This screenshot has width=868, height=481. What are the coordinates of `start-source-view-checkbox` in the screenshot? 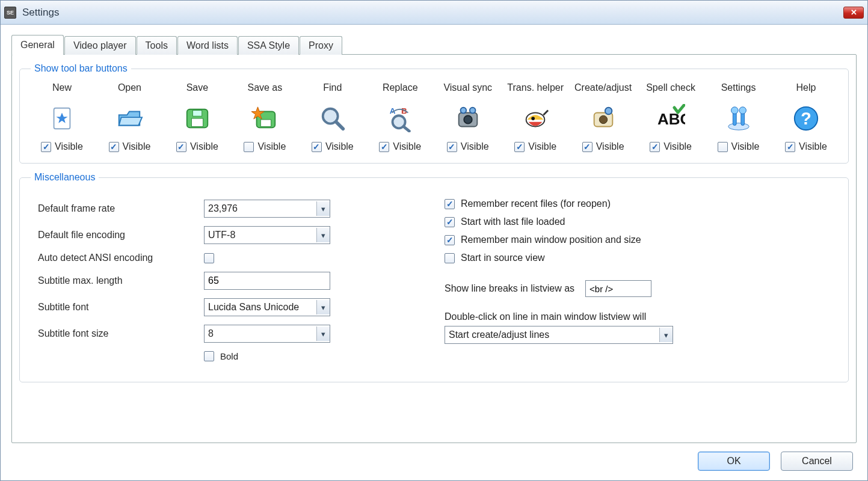 It's located at (450, 259).